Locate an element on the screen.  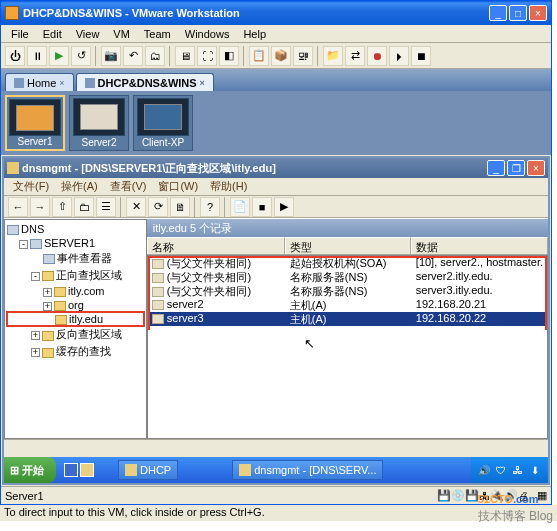
tree-cache: +缓存的查找 is located at coordinates (76, 352).